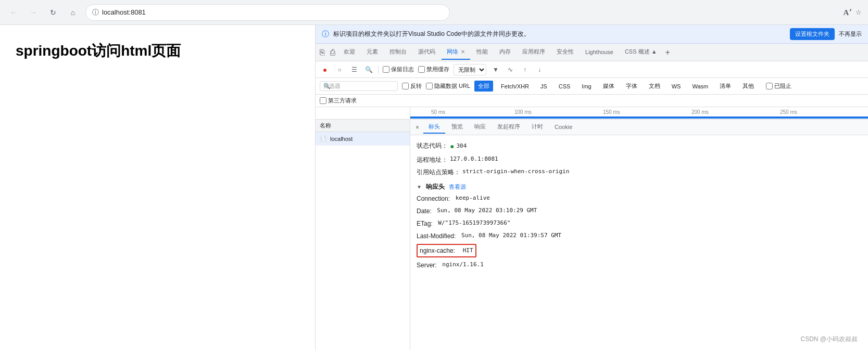  I want to click on tab-elements: 元素, so click(372, 52).